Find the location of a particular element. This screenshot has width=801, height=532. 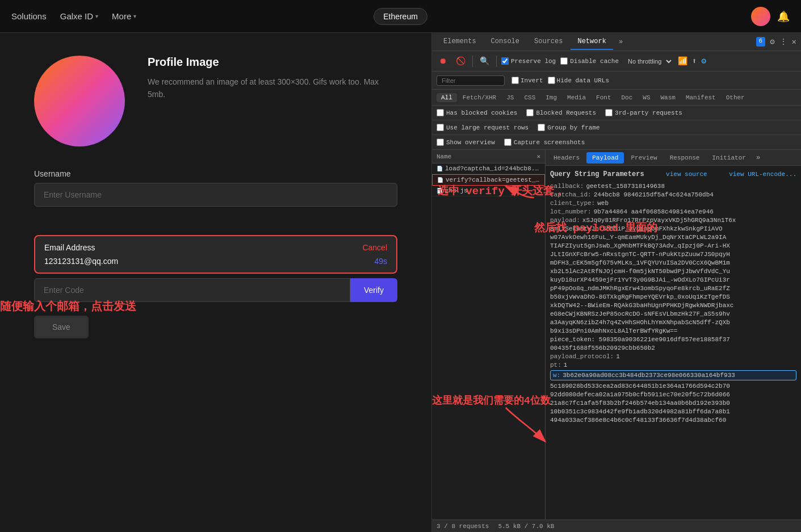

view-source-link: view source is located at coordinates (687, 174).